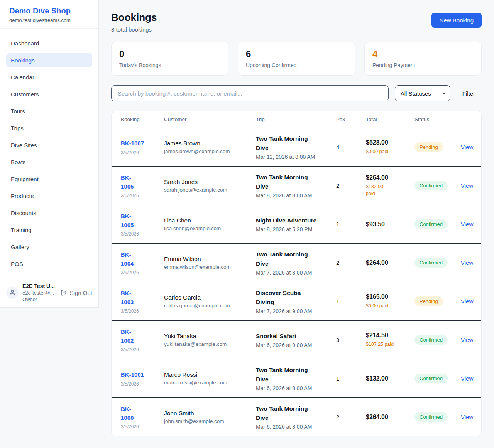 The height and width of the screenshot is (448, 494). I want to click on sidebar-item-pos: POS, so click(49, 264).